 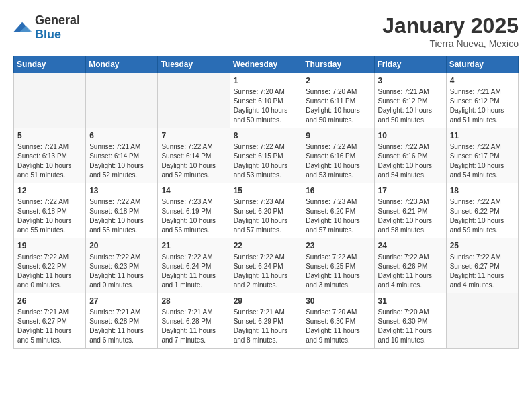 What do you see at coordinates (50, 161) in the screenshot?
I see `day-info: Sunrise: 7:21 AMSunset: 6:13 PMDaylight:…` at bounding box center [50, 161].